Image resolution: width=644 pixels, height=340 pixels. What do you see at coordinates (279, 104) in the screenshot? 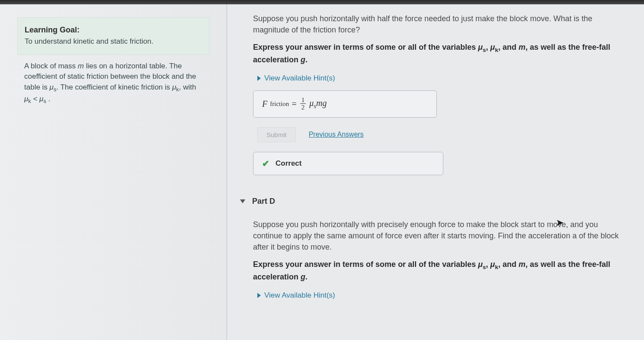
I see `answer-lhs-subscript: friction` at bounding box center [279, 104].